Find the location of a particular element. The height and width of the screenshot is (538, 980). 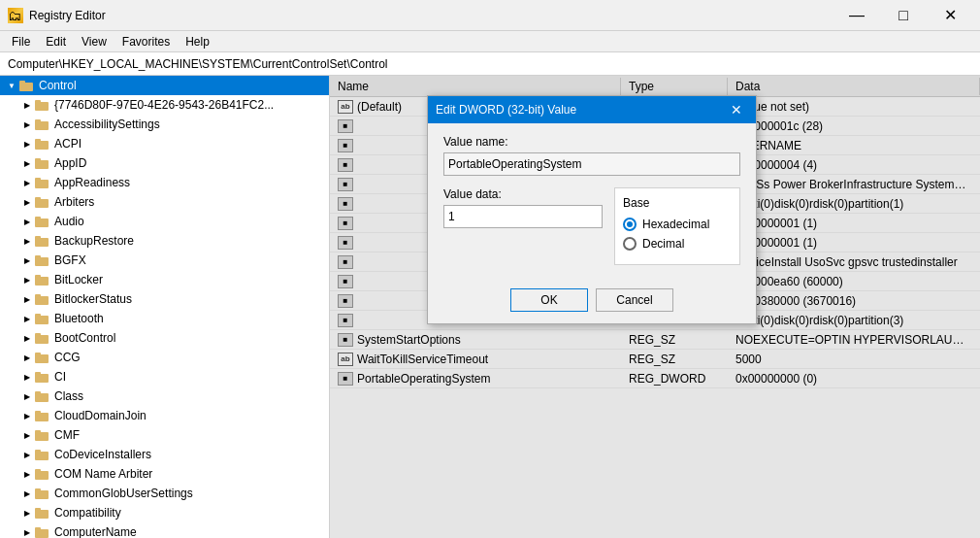

tree-label-6: Audio is located at coordinates (70, 221).